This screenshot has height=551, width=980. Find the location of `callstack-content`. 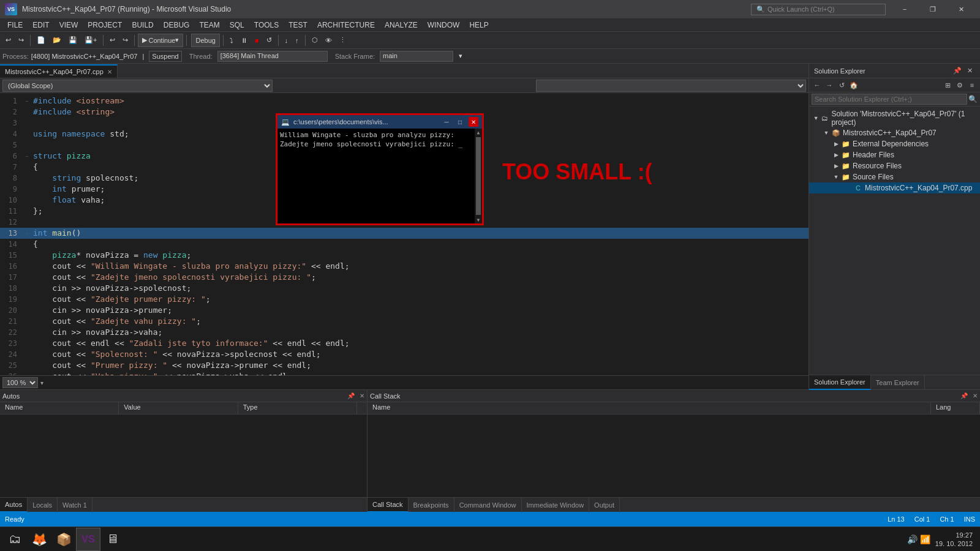

callstack-content is located at coordinates (674, 455).